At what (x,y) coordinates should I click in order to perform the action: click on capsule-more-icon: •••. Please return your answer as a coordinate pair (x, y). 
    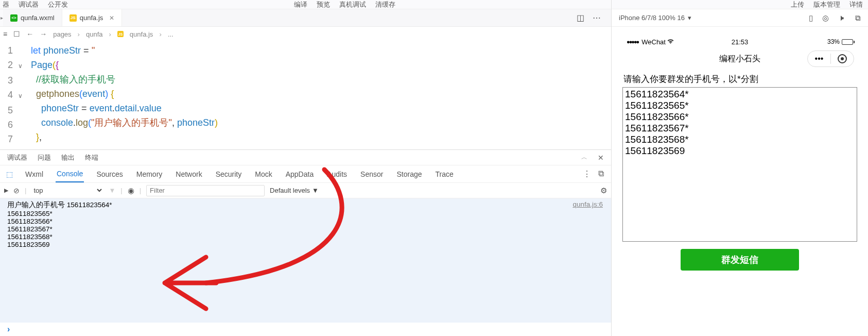
    Looking at the image, I should click on (819, 59).